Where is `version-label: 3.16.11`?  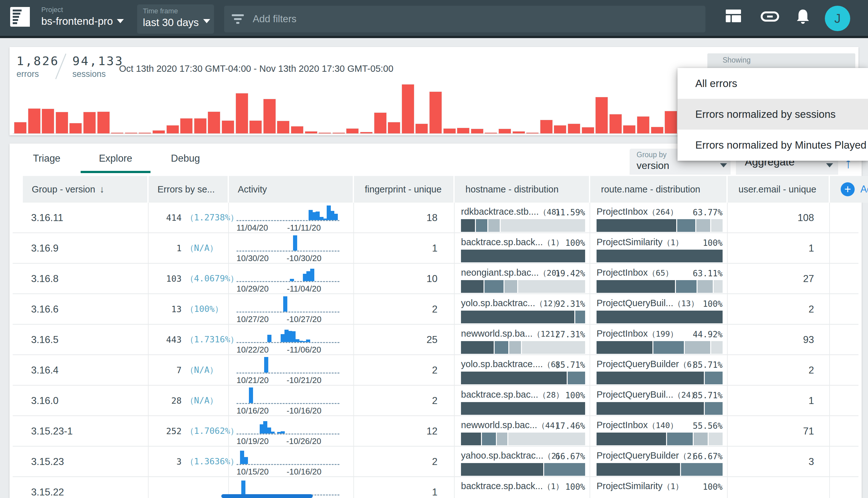 version-label: 3.16.11 is located at coordinates (47, 218).